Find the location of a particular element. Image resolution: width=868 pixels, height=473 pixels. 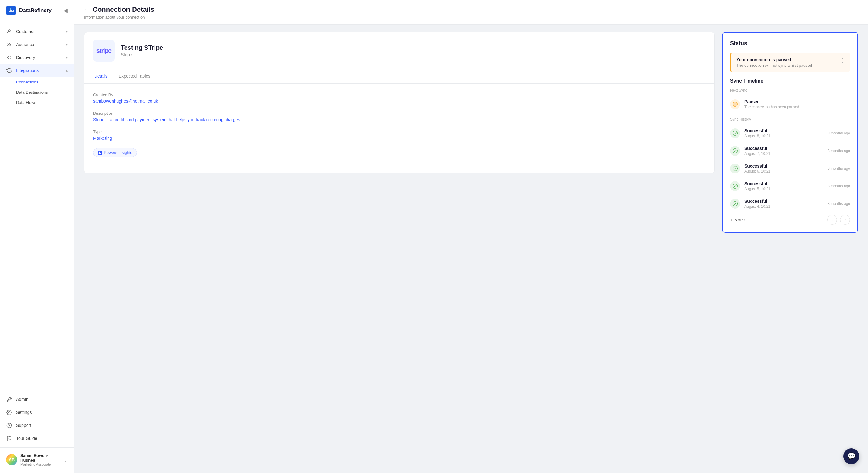

created-by-row: Created By sambowenhughes@hotmail.co.uk is located at coordinates (399, 98).